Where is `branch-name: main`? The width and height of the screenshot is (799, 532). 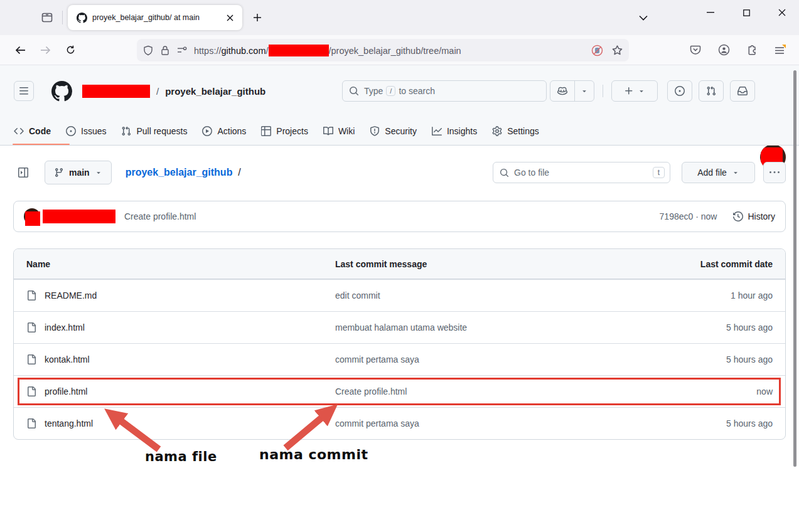
branch-name: main is located at coordinates (79, 173).